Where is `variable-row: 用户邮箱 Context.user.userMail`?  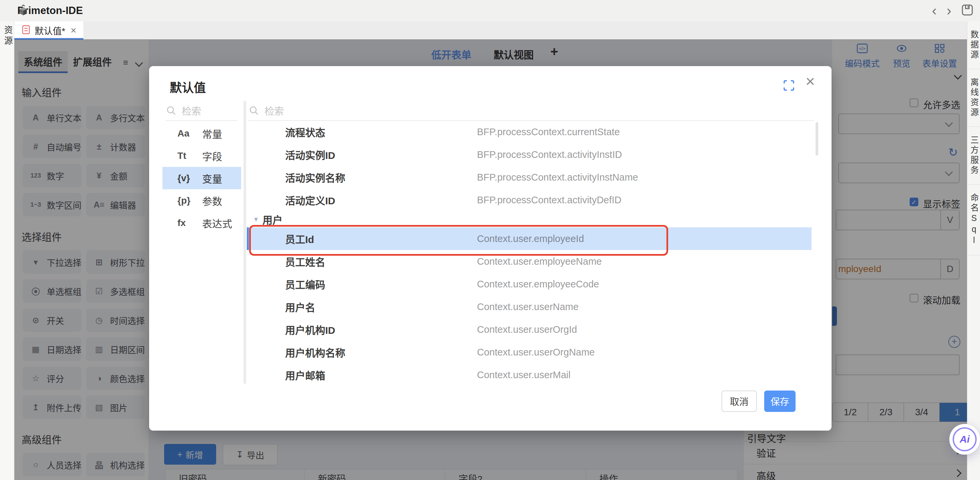
variable-row: 用户邮箱 Context.user.userMail is located at coordinates (530, 374).